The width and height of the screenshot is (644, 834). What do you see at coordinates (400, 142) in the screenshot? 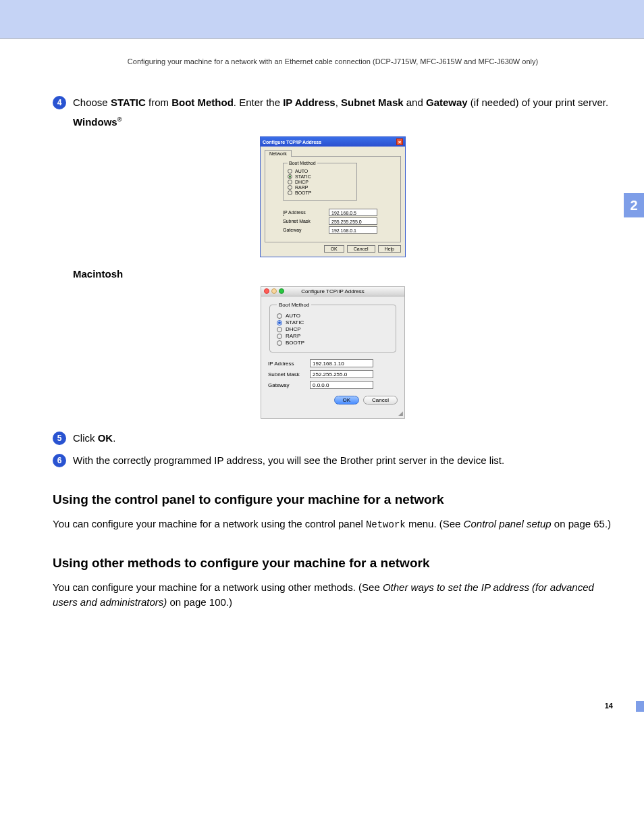
I see `close-icon: ×` at bounding box center [400, 142].